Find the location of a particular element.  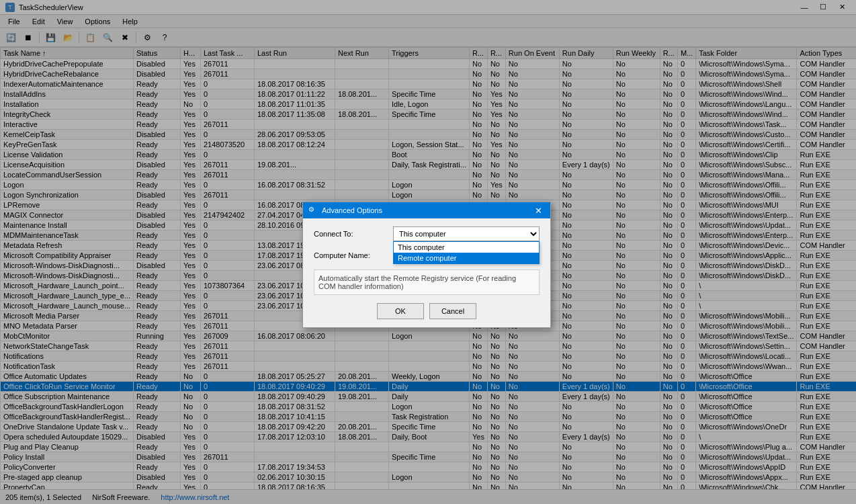

connect-to-row: Connect To: This computer Remote compute… is located at coordinates (427, 234).